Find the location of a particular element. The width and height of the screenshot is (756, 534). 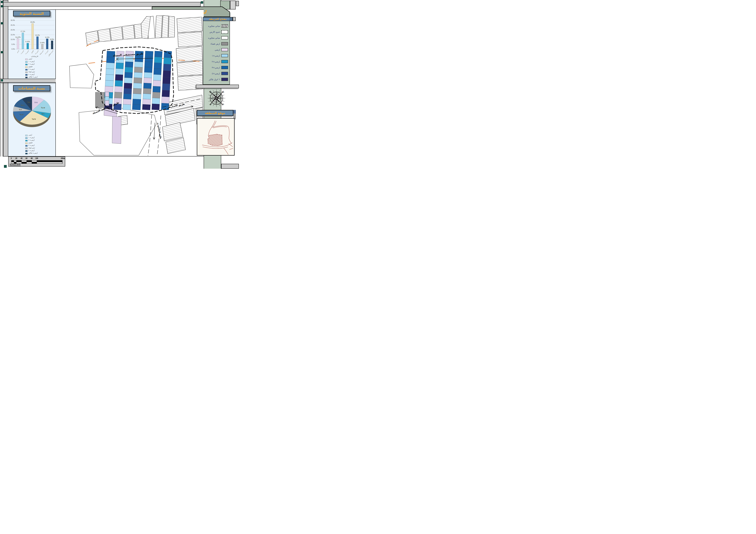

map-key-item-label: ارضي+٣ is located at coordinates (216, 68).